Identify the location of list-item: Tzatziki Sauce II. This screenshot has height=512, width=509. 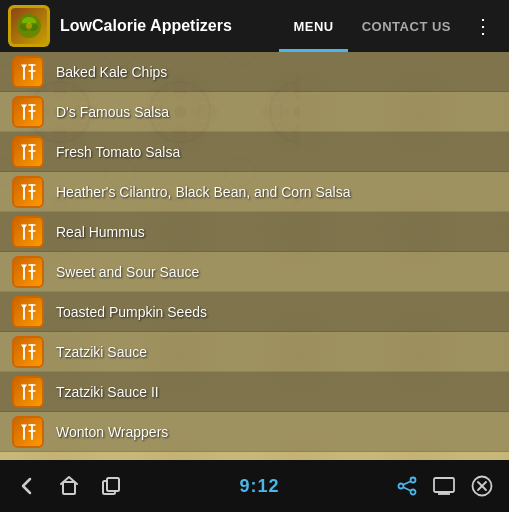
(254, 392).